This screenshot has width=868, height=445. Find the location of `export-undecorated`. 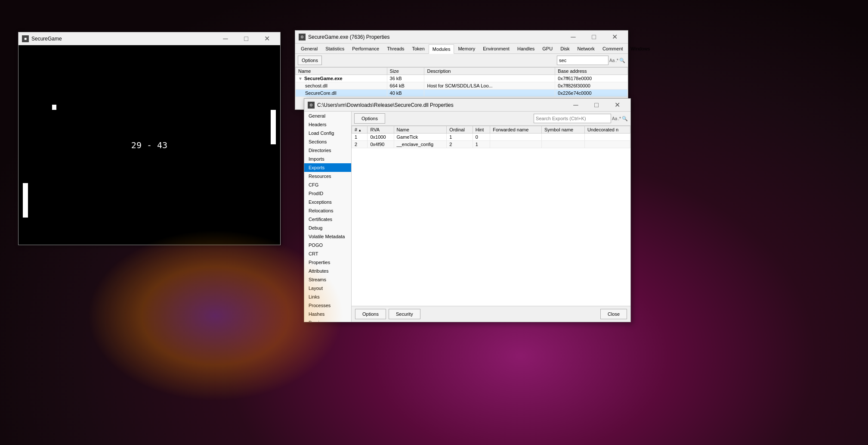

export-undecorated is located at coordinates (607, 137).